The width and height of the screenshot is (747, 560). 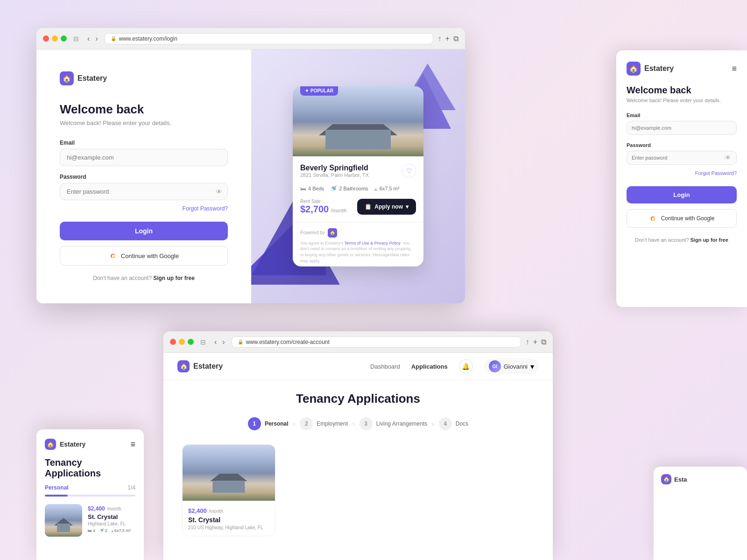 I want to click on tenancy-form-content: $2,400 /month St. Crystal 210 US Highway…, so click(x=358, y=490).